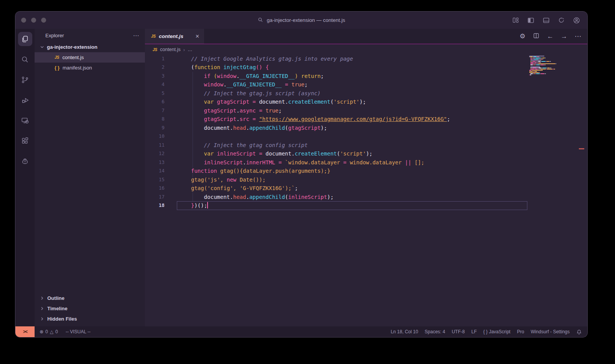 Image resolution: width=615 pixels, height=364 pixels. What do you see at coordinates (55, 35) in the screenshot?
I see `explorer-title: Explorer` at bounding box center [55, 35].